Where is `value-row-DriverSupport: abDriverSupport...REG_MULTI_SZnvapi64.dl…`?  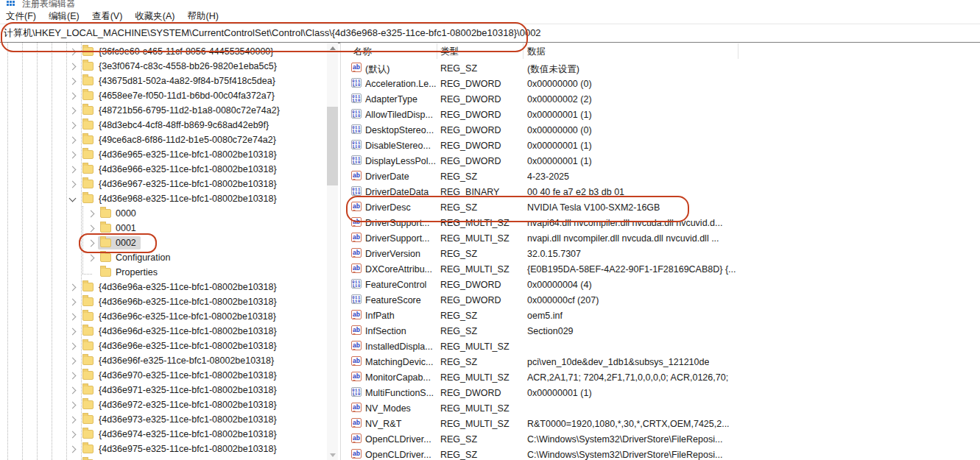 value-row-DriverSupport: abDriverSupport...REG_MULTI_SZnvapi64.dl… is located at coordinates (660, 222).